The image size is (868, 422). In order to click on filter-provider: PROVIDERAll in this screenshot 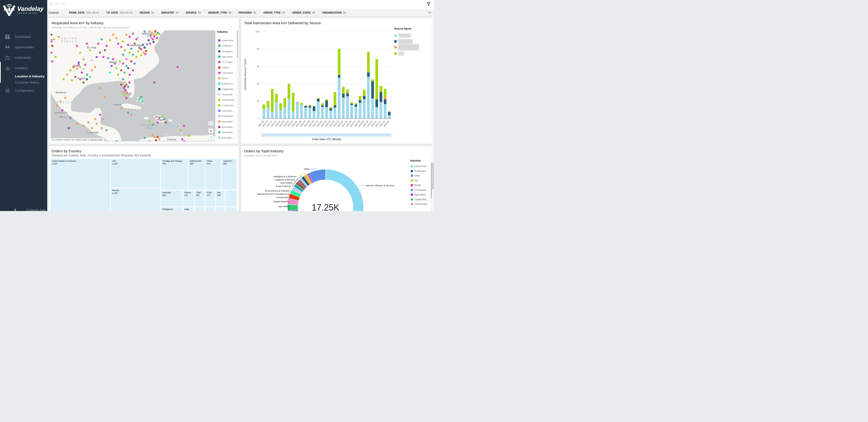, I will do `click(247, 13)`.